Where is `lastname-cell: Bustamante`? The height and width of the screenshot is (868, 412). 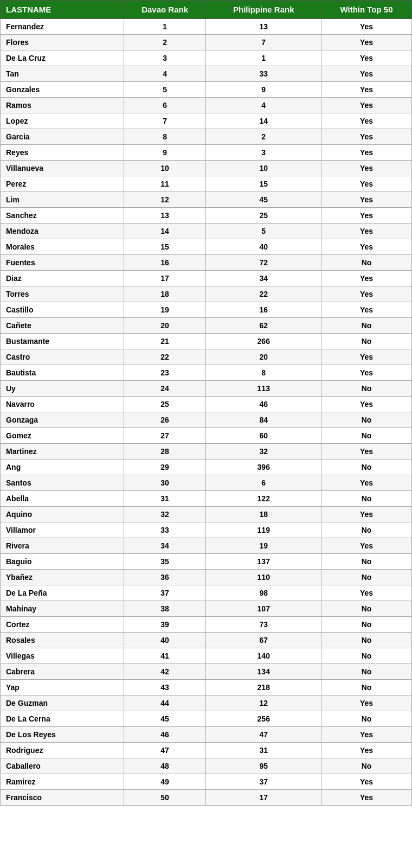 lastname-cell: Bustamante is located at coordinates (62, 342).